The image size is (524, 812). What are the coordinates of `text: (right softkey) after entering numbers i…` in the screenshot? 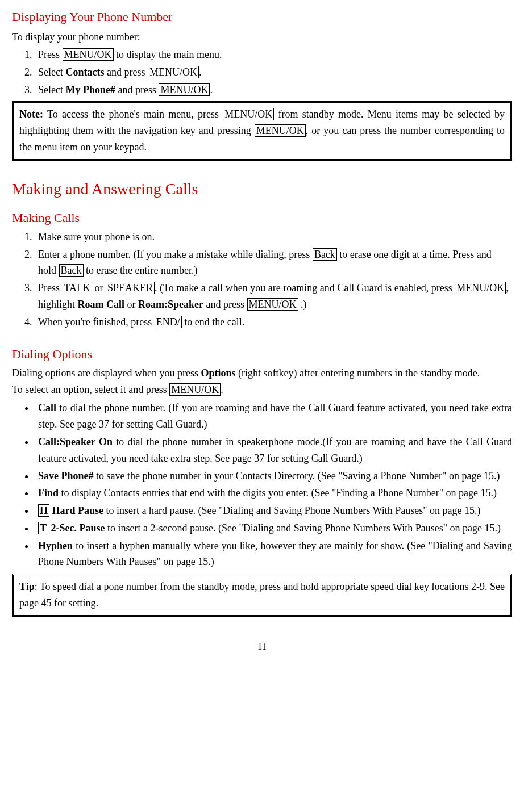 It's located at (357, 373).